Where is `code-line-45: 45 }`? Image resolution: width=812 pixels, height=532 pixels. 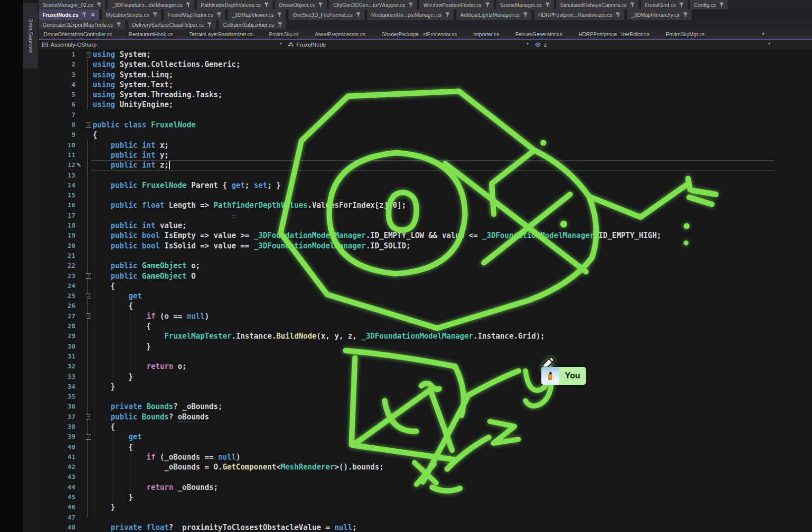
code-line-45: 45 } is located at coordinates (425, 497).